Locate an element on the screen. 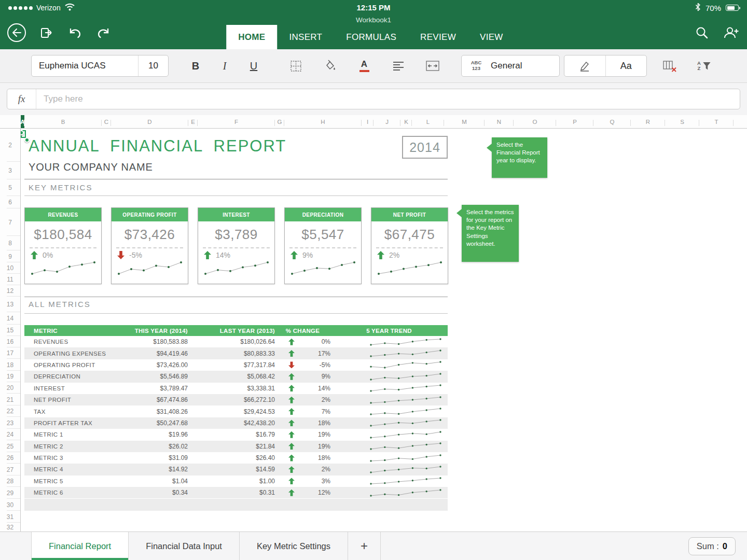 Image resolution: width=747 pixels, height=560 pixels. row-header-3: 3 is located at coordinates (10, 171).